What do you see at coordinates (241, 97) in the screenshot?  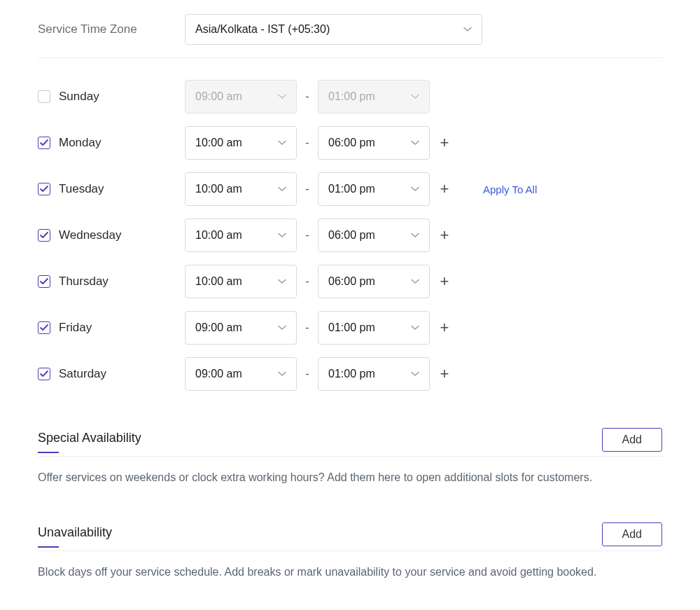 I see `start-time-select-sunday: 09:00 am` at bounding box center [241, 97].